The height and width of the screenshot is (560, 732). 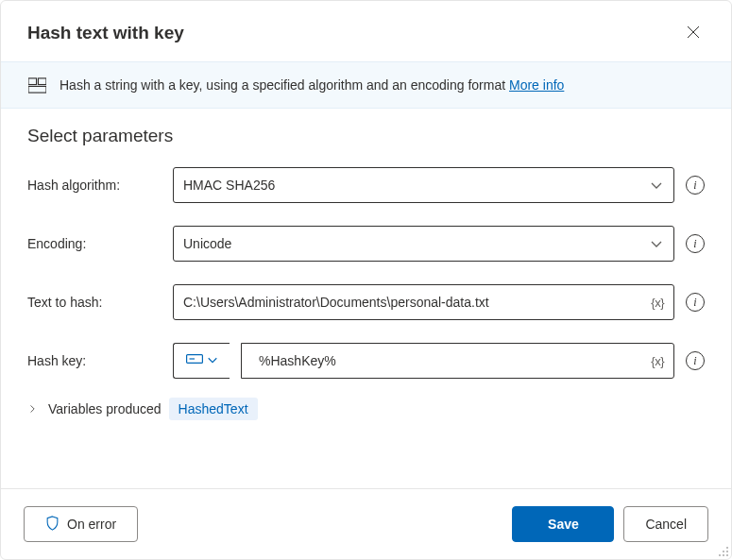 I want to click on footer-actions: Save Cancel, so click(x=610, y=524).